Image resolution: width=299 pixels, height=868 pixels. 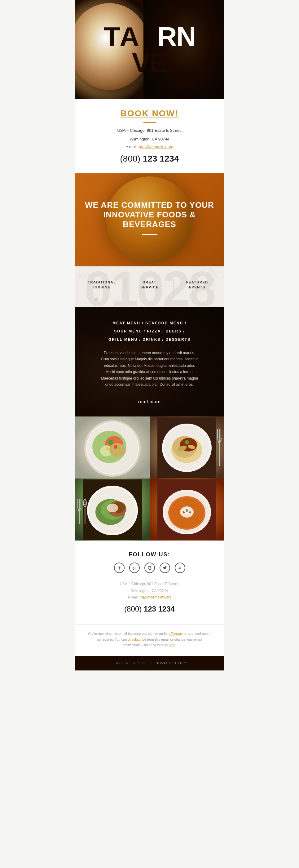 I want to click on rss-icon, so click(x=180, y=568).